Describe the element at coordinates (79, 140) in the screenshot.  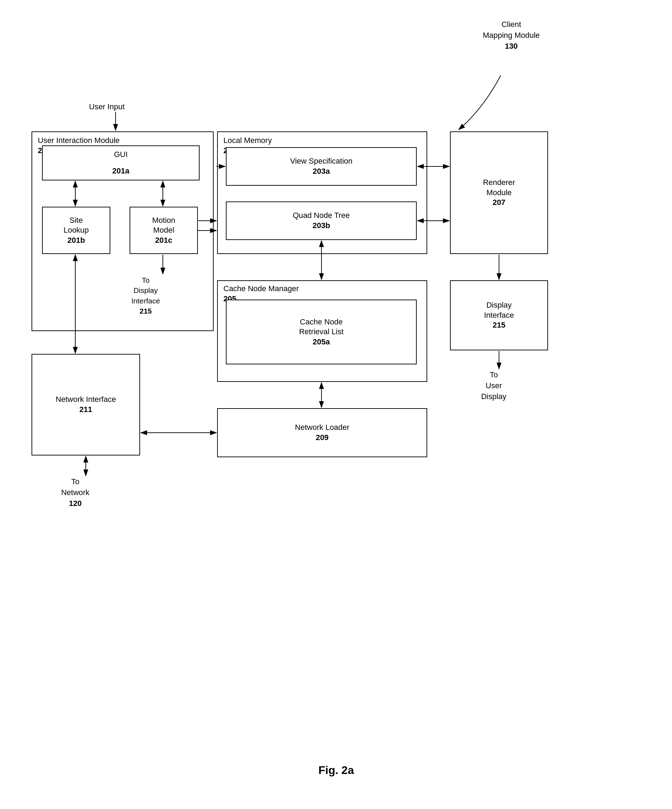
I see `uim-label: User Interaction Module` at that location.